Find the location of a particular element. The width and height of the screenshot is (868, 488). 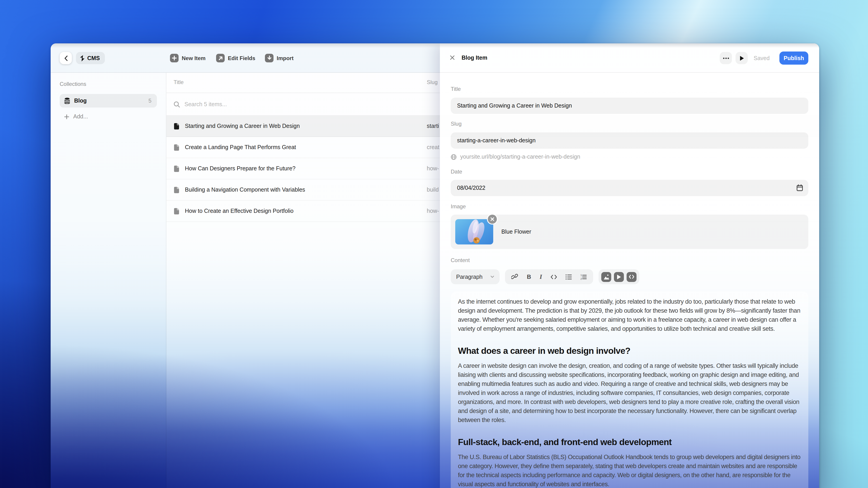

content-paragraph: The U.S. Bureau of Labor Statistics (BLS… is located at coordinates (629, 470).